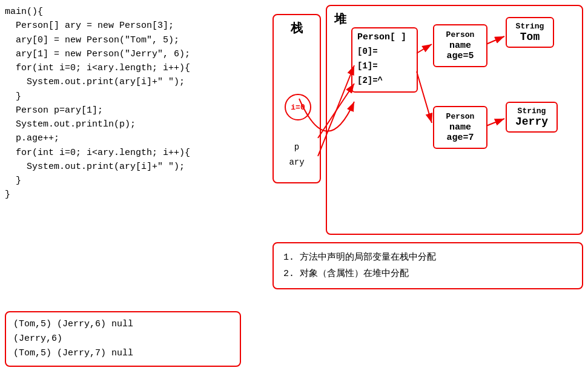  Describe the element at coordinates (132, 25) in the screenshot. I see `code-line: Person[] ary = new Person[3];` at that location.